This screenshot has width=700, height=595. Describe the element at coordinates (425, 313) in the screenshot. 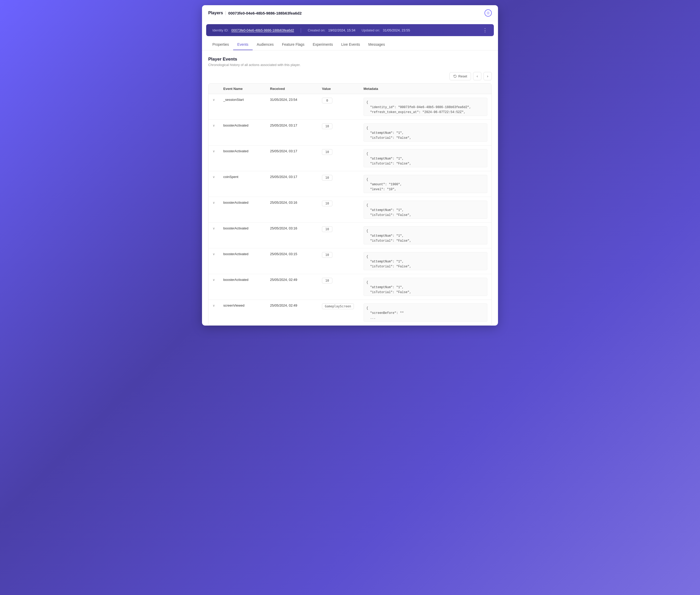

I see `metadata-content: { "screenBefore": "" ...` at that location.